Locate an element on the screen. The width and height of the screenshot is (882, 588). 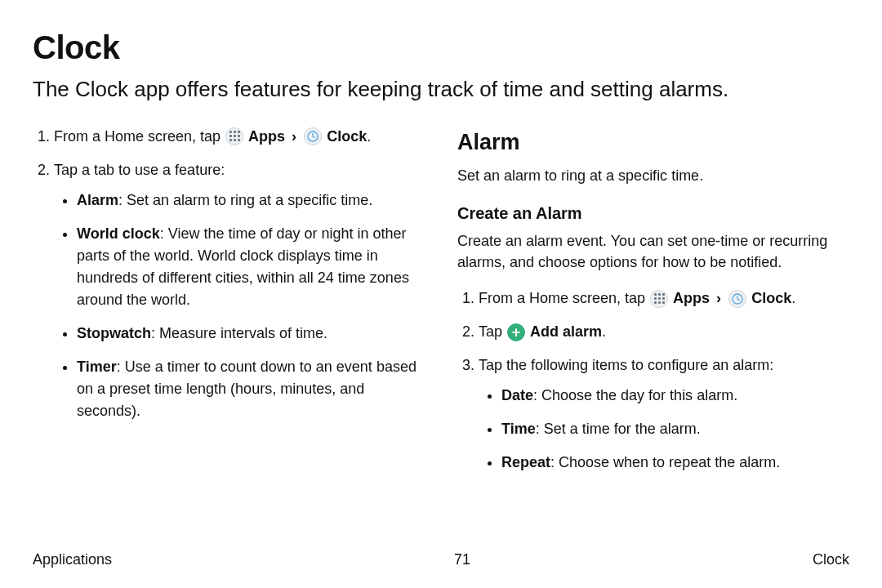
config-name: Repeat is located at coordinates (526, 462).